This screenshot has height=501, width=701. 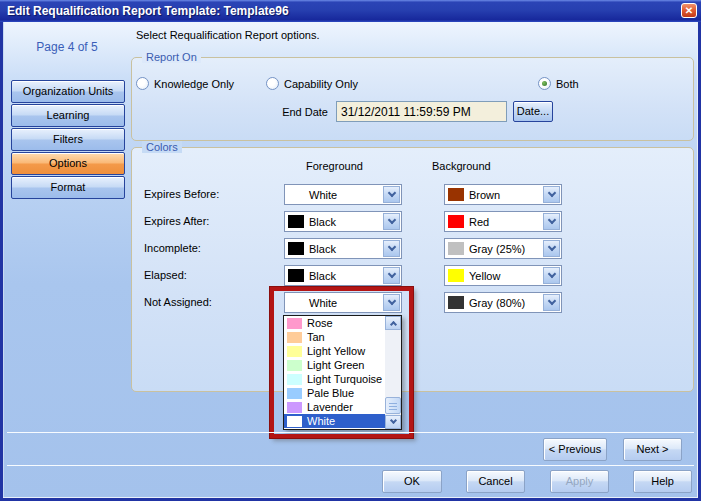 I want to click on dropdown-item-label: White, so click(x=321, y=421).